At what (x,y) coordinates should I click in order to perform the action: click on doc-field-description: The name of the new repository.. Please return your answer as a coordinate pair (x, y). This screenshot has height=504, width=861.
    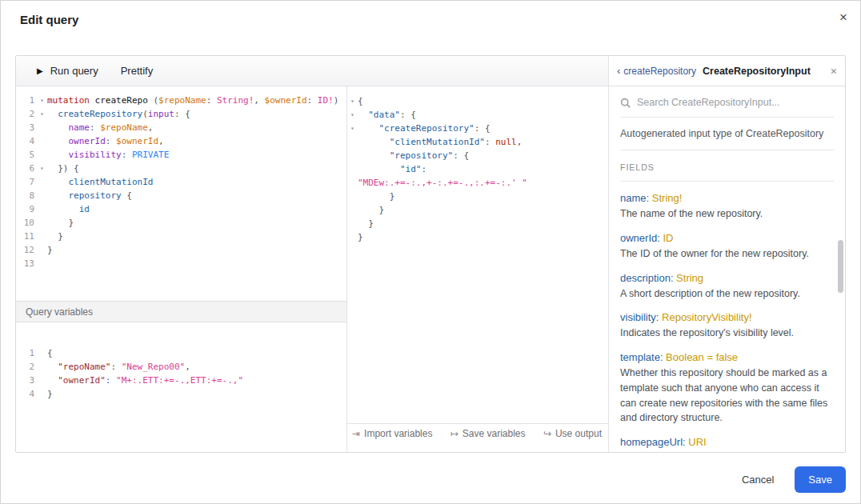
    Looking at the image, I should click on (727, 214).